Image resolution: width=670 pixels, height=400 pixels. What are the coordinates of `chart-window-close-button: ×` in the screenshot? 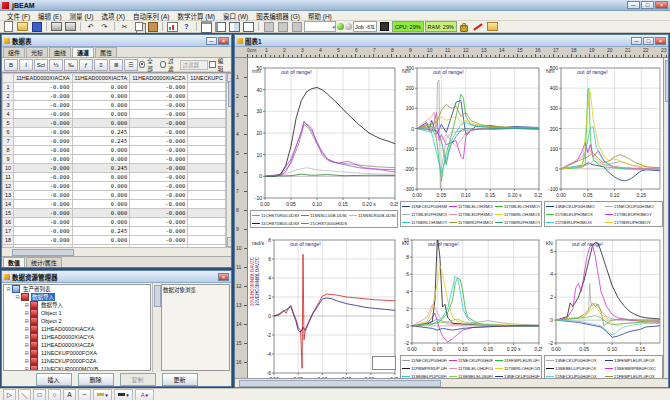 It's located at (660, 41).